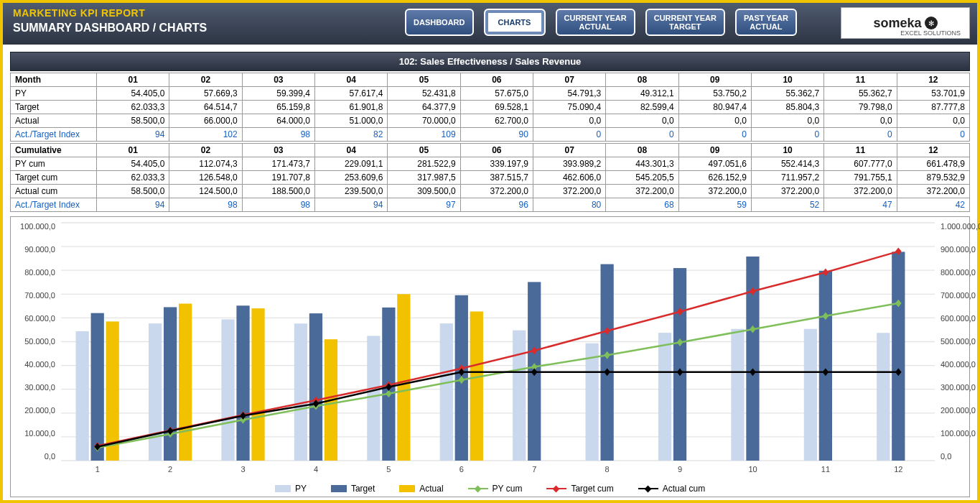 The image size is (980, 503). I want to click on cell: 85.804,3, so click(787, 108).